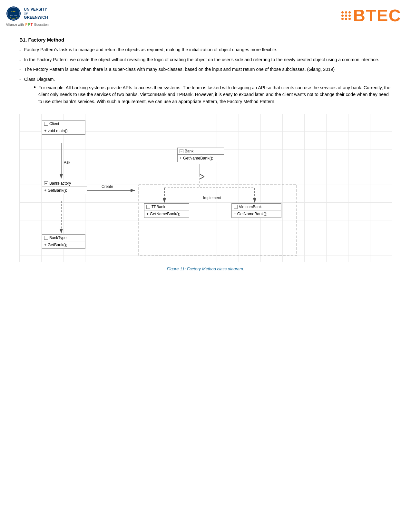 Image resolution: width=411 pixels, height=532 pixels. I want to click on tpbank-name: TPBank, so click(159, 207).